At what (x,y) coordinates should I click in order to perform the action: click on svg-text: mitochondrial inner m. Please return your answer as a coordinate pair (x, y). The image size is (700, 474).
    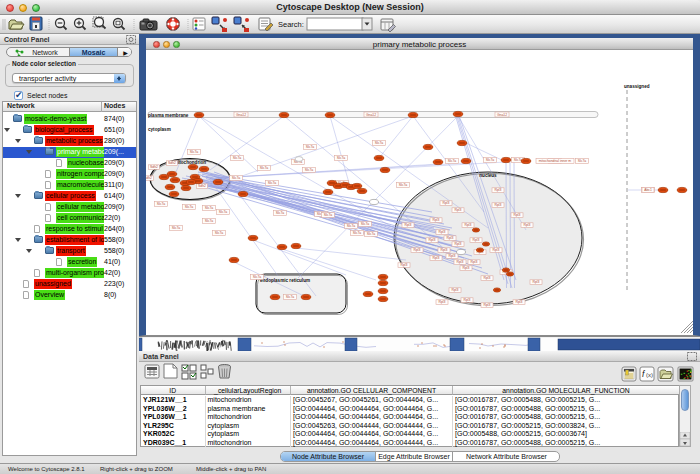
    Looking at the image, I should click on (556, 161).